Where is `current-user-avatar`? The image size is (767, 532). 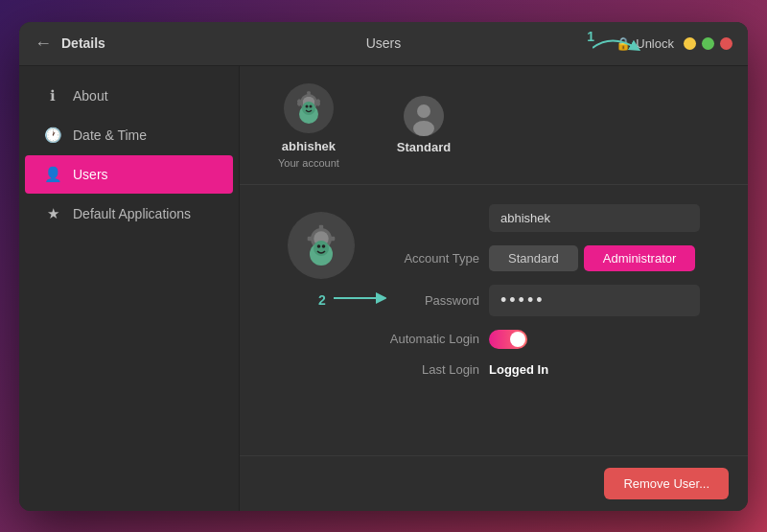
current-user-avatar is located at coordinates (309, 108).